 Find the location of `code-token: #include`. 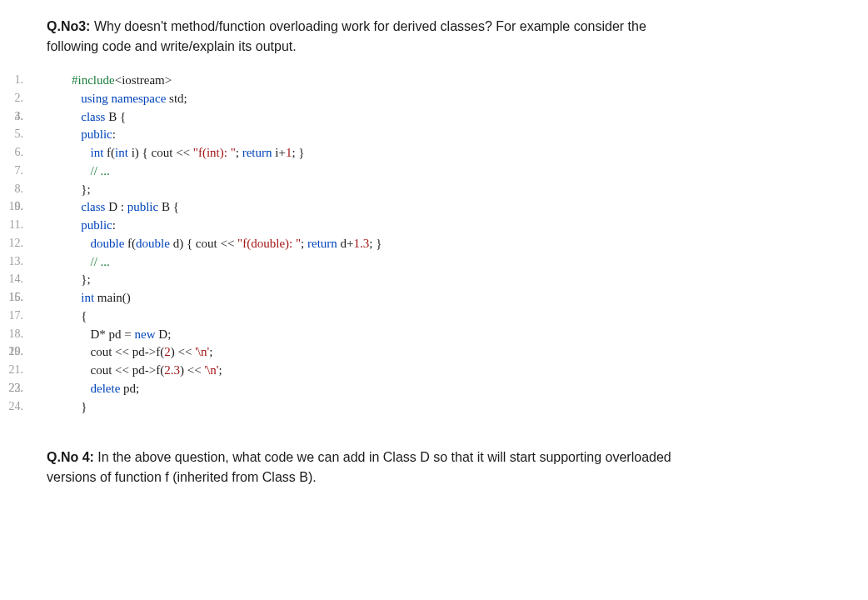

code-token: #include is located at coordinates (93, 80).